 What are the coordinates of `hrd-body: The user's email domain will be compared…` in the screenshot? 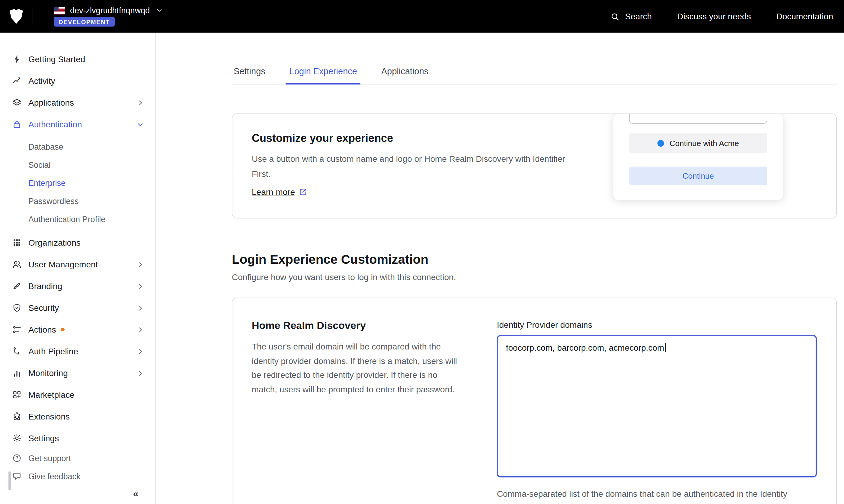 It's located at (357, 368).